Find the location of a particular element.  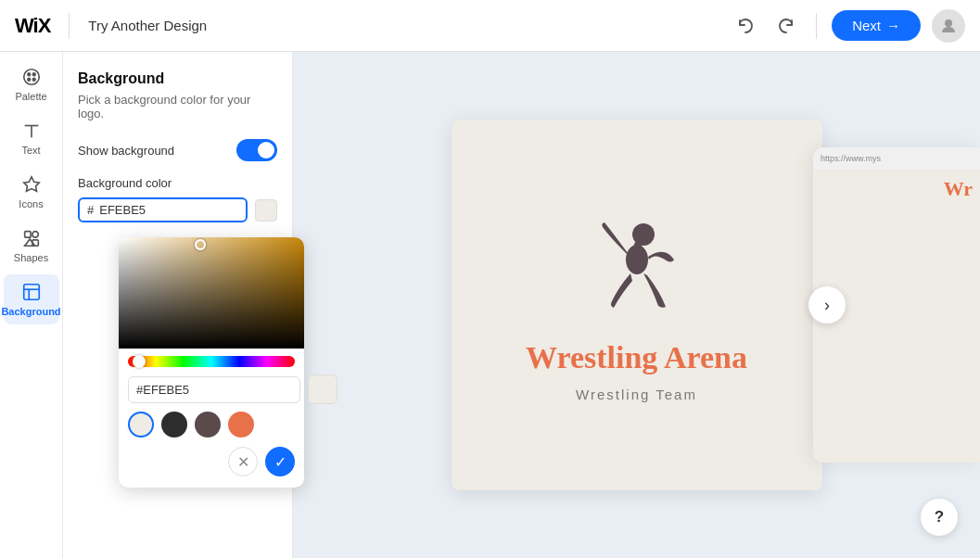

sidebar-background-label: Background is located at coordinates (31, 311).